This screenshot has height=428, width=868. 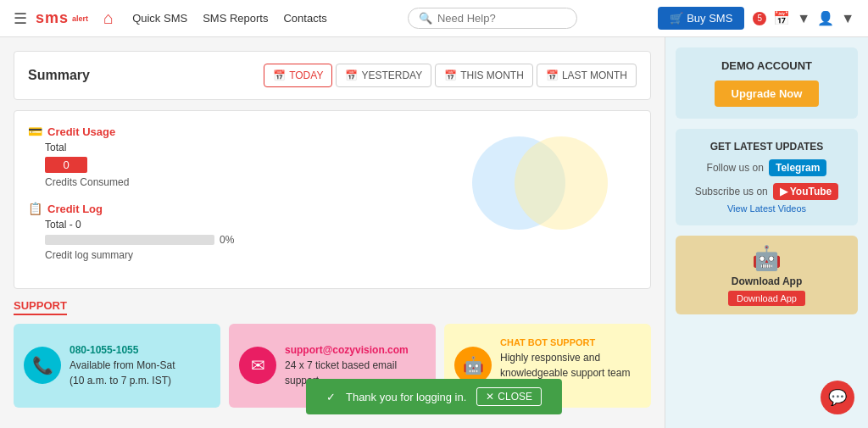 What do you see at coordinates (108, 19) in the screenshot?
I see `home-icon: ⌂` at bounding box center [108, 19].